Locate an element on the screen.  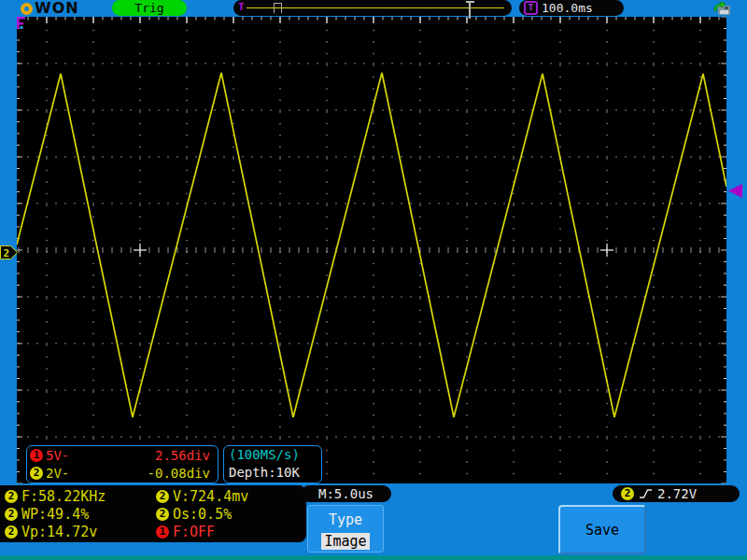
ch2-marker-label: 2 is located at coordinates (7, 254).